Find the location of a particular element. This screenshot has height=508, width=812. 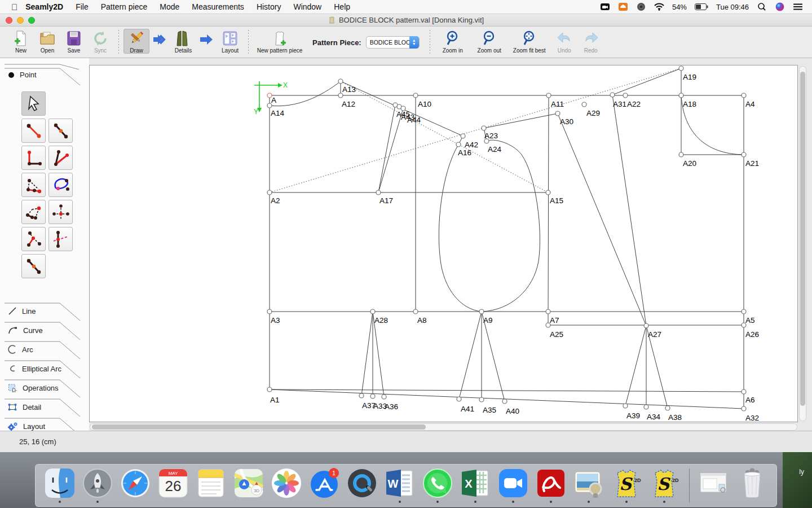

notification-center-icon is located at coordinates (798, 7).